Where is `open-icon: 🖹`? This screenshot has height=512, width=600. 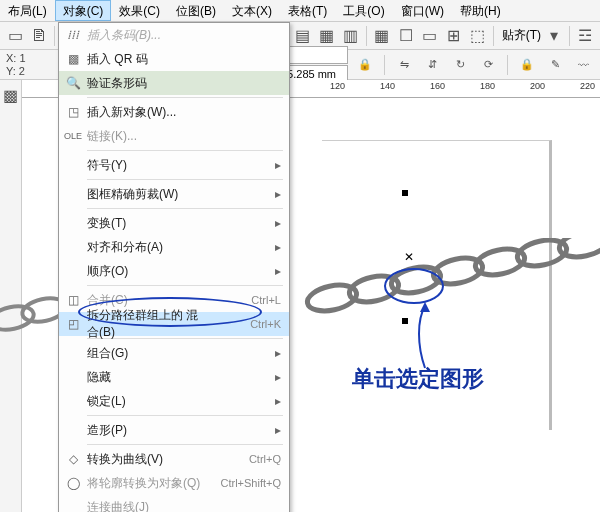
open-icon: 🖹 is located at coordinates (39, 36).